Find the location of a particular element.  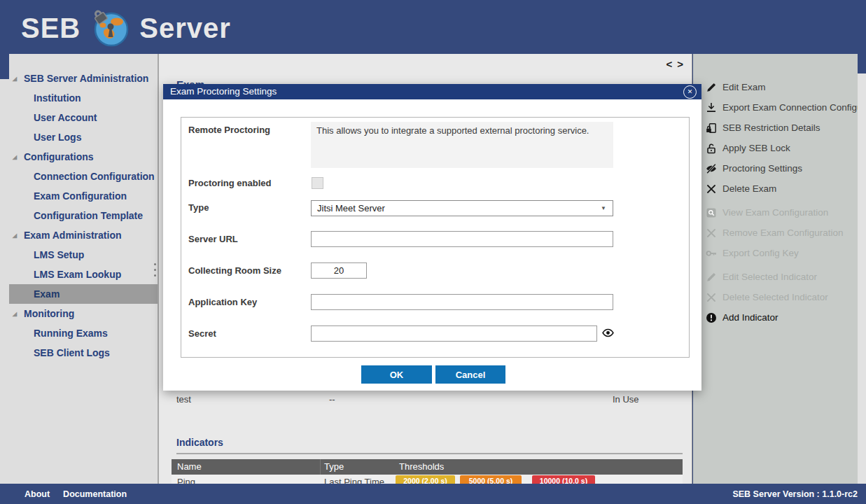

action-remove-exam-configuration: Remove Exam Configuration is located at coordinates (776, 232).